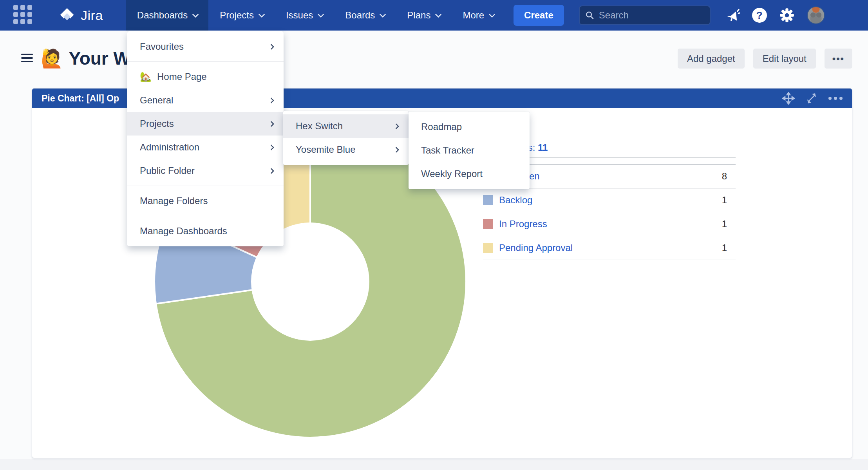 The width and height of the screenshot is (868, 470). What do you see at coordinates (182, 77) in the screenshot?
I see `menu-item-label: Home Page` at bounding box center [182, 77].